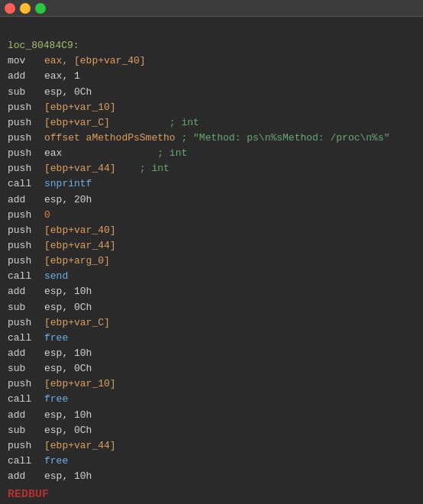  I want to click on mnemonic: mov, so click(26, 61).